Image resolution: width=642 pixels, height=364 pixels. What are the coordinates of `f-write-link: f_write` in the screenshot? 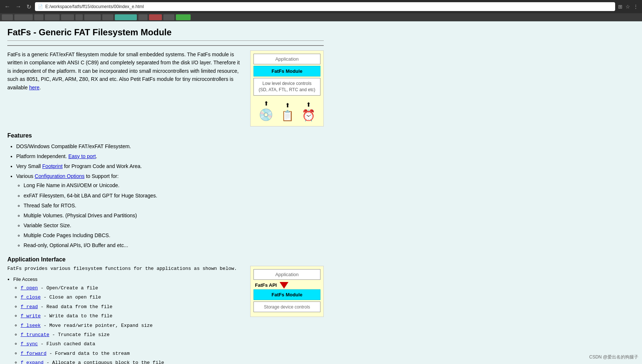 It's located at (31, 316).